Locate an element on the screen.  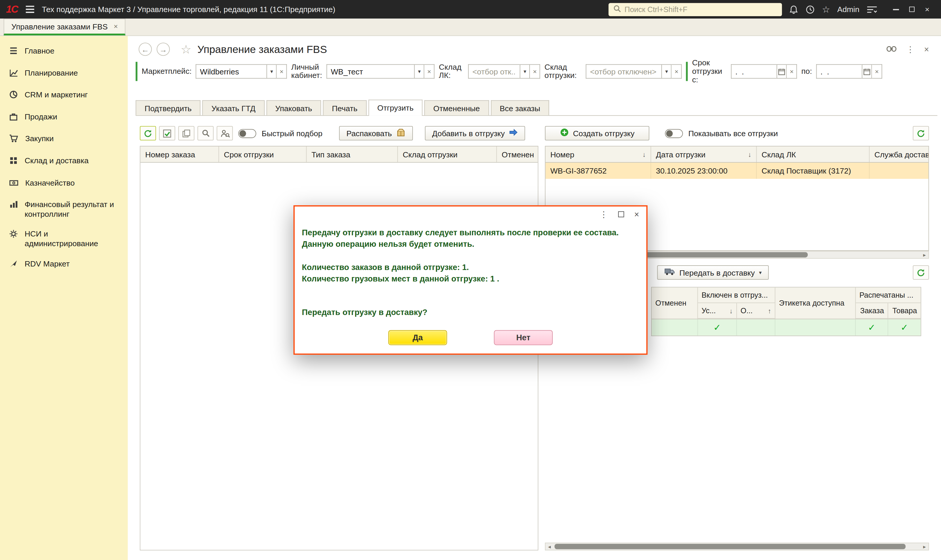
yes-button: Да is located at coordinates (418, 337).